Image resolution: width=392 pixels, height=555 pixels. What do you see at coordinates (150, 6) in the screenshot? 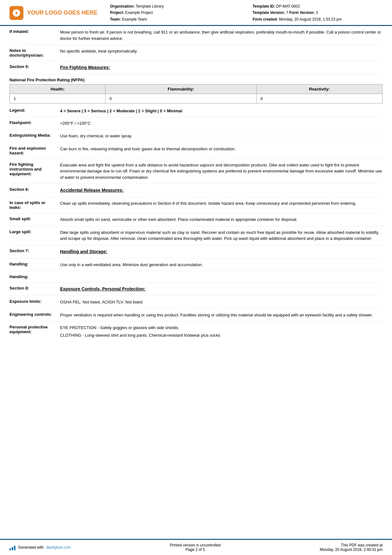
I see `org-value: Template Library` at bounding box center [150, 6].